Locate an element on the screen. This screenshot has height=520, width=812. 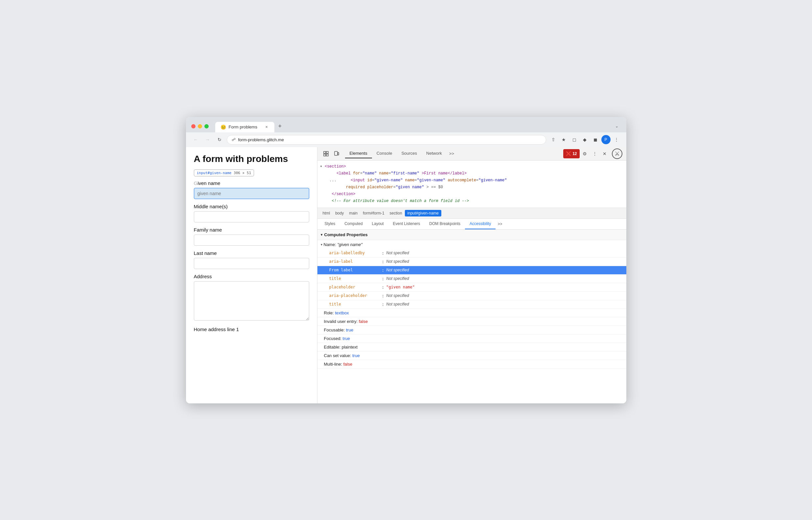
focused-label: Focused: is located at coordinates (333, 338).